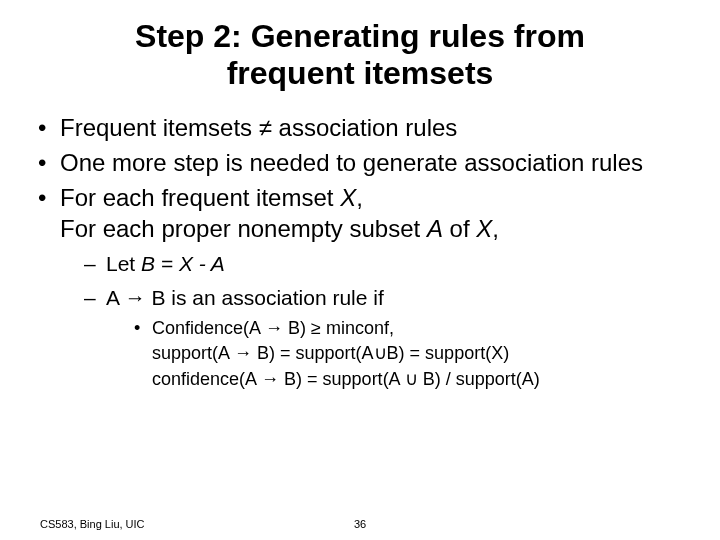 The width and height of the screenshot is (720, 540). What do you see at coordinates (376, 228) in the screenshot?
I see `bullet-continuation: For each proper nonempty subset A of X,` at bounding box center [376, 228].